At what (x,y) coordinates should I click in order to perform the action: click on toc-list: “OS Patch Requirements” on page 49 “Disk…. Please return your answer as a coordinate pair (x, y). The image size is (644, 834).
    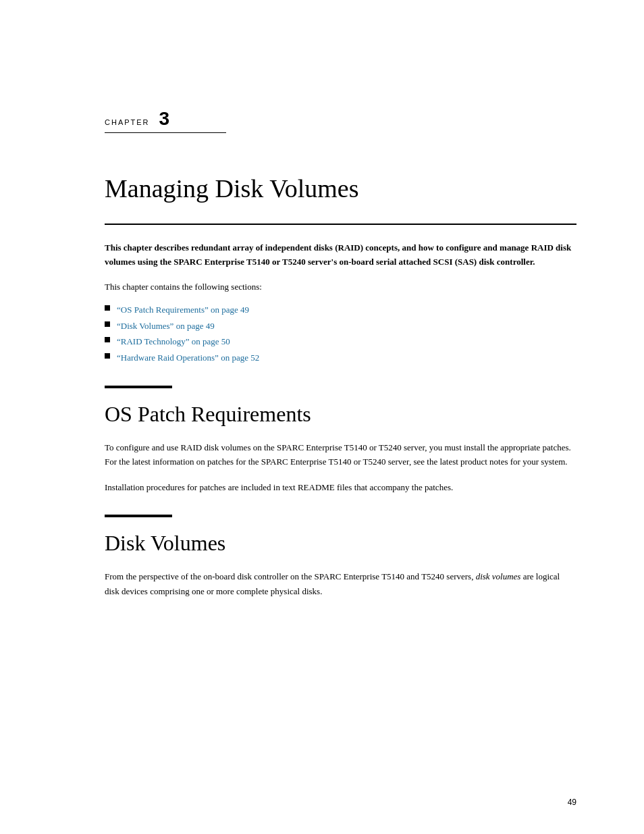
    Looking at the image, I should click on (340, 334).